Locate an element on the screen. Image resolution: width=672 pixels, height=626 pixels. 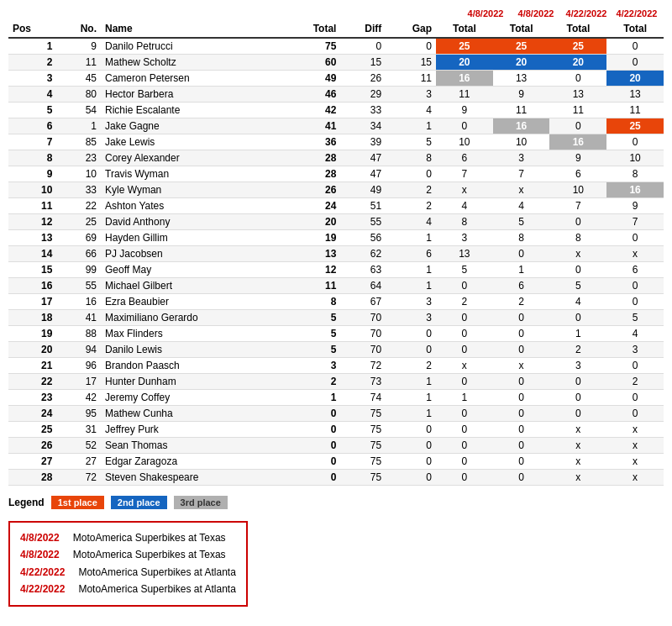
cell-event1: 8 is located at coordinates (465, 222).